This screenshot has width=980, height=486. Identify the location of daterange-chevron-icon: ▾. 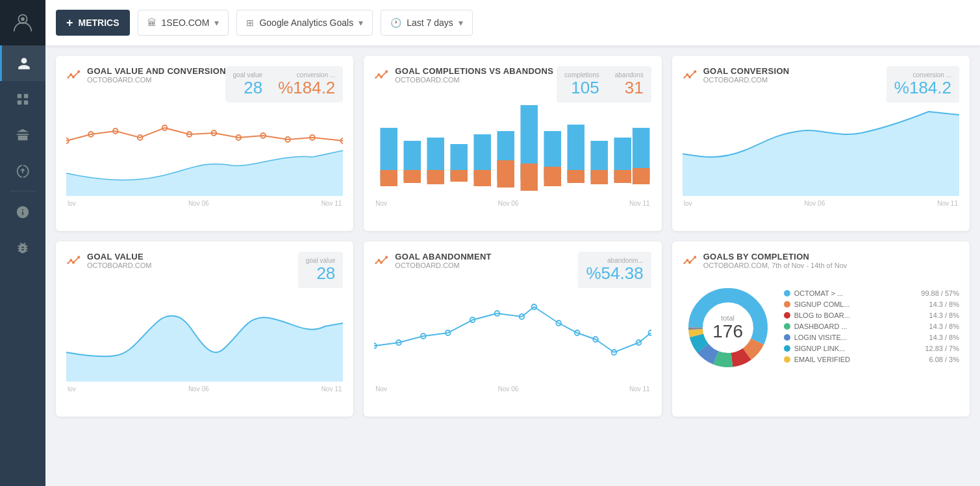
(461, 23).